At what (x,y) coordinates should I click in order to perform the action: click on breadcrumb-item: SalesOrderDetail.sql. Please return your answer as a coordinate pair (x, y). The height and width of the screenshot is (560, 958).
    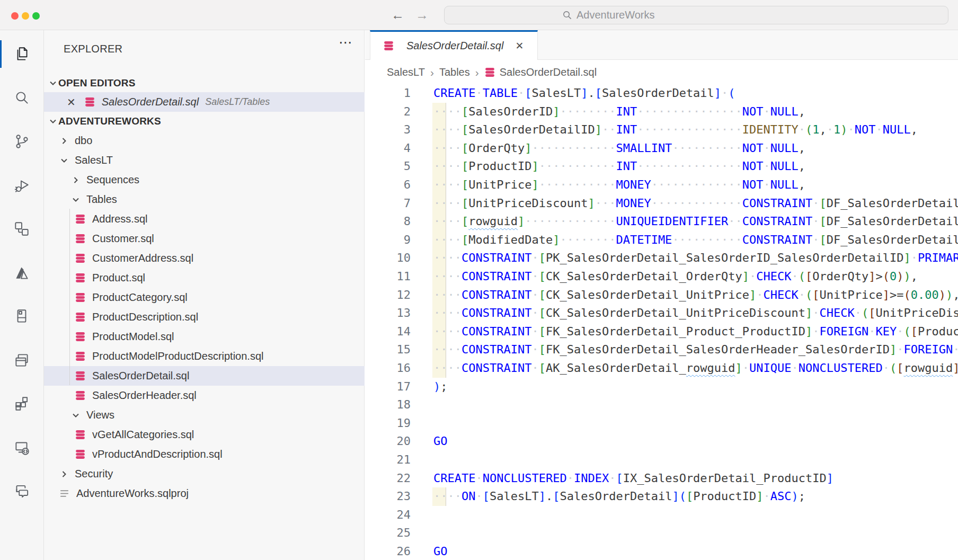
    Looking at the image, I should click on (548, 72).